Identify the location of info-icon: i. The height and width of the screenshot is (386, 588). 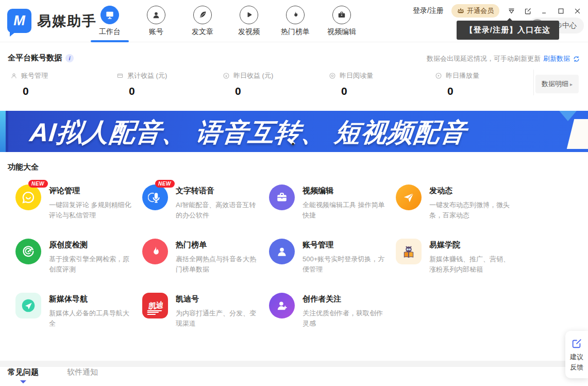
(70, 58).